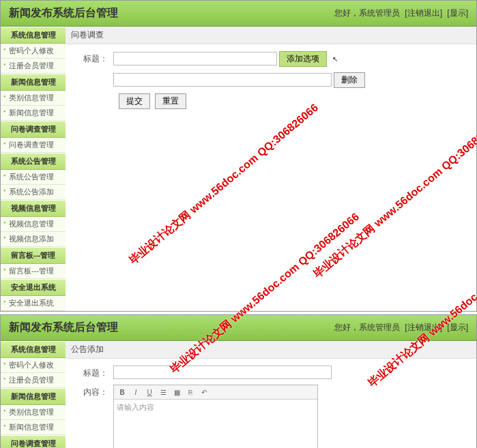 This screenshot has height=448, width=477. Describe the element at coordinates (190, 392) in the screenshot. I see `link-icon: ⎘` at that location.